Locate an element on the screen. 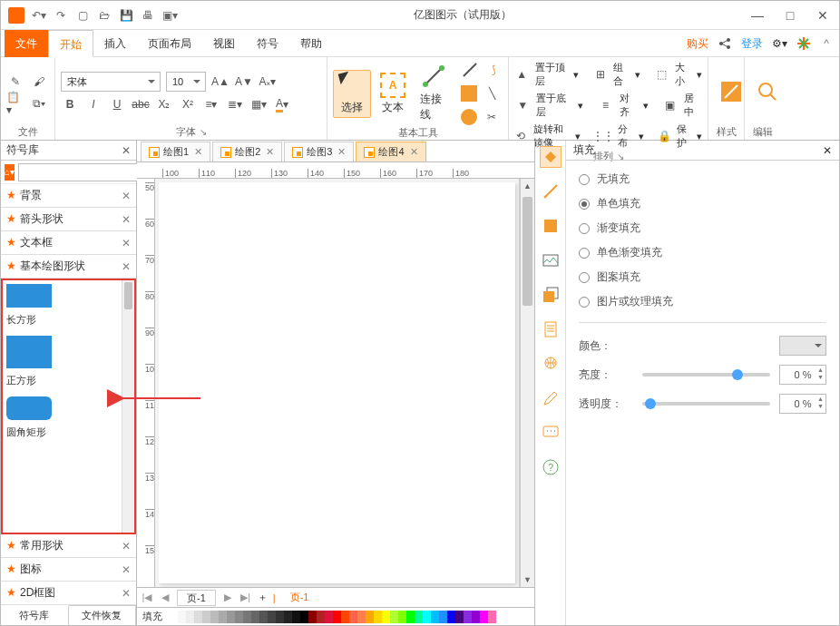  underline-icon: U is located at coordinates (117, 104).